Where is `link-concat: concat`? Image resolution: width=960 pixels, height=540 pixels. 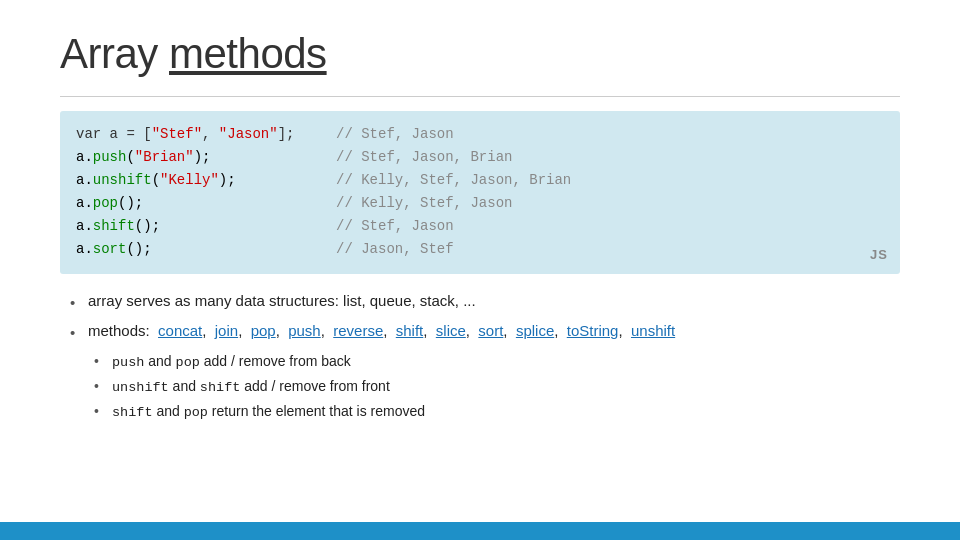
link-concat: concat is located at coordinates (180, 330).